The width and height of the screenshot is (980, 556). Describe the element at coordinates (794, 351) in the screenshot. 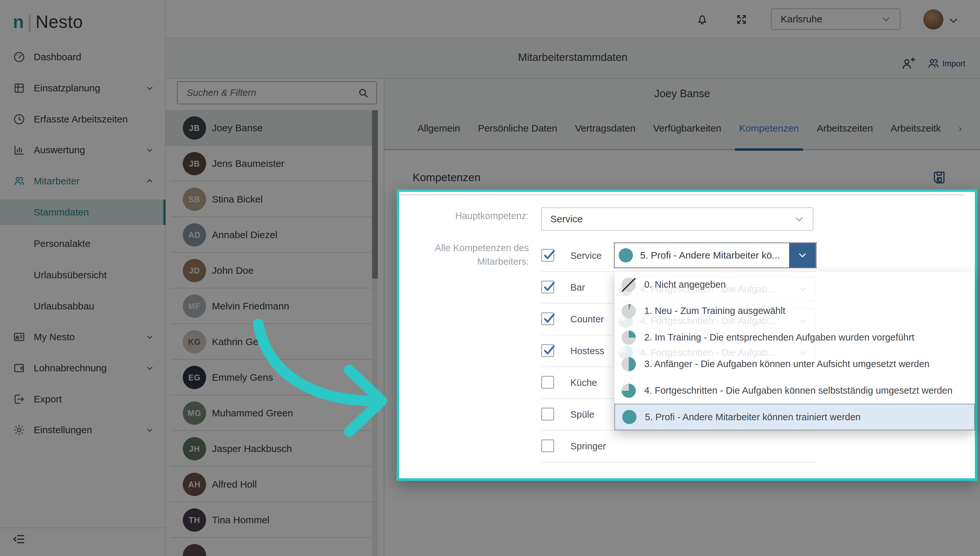

I see `level-dropdown-panel: 4. Fortgeschritten - Die Aufgab... 4. Fo…` at that location.